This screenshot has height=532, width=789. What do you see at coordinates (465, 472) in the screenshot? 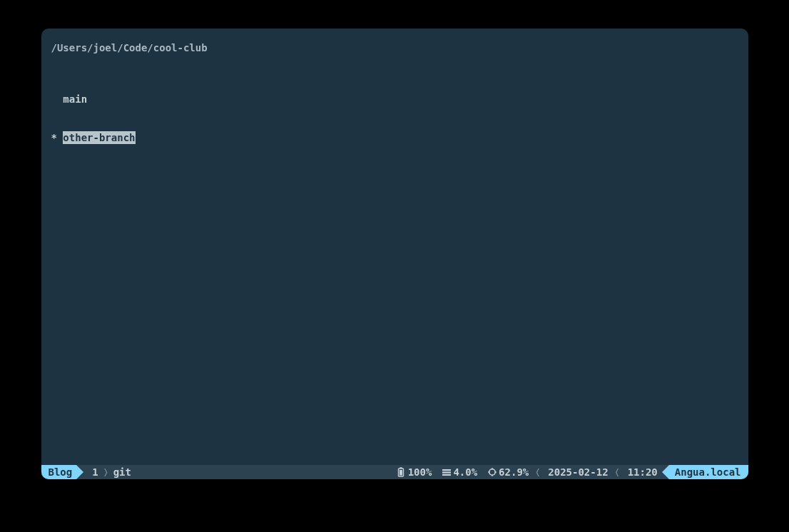
I see `cpu-value: 4.0%` at bounding box center [465, 472].